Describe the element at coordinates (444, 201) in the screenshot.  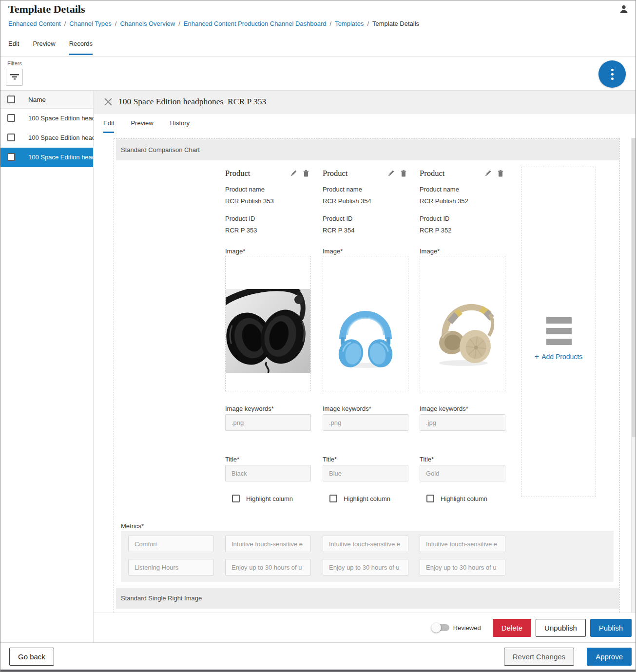
I see `product-name-value: RCR Publish 352` at that location.